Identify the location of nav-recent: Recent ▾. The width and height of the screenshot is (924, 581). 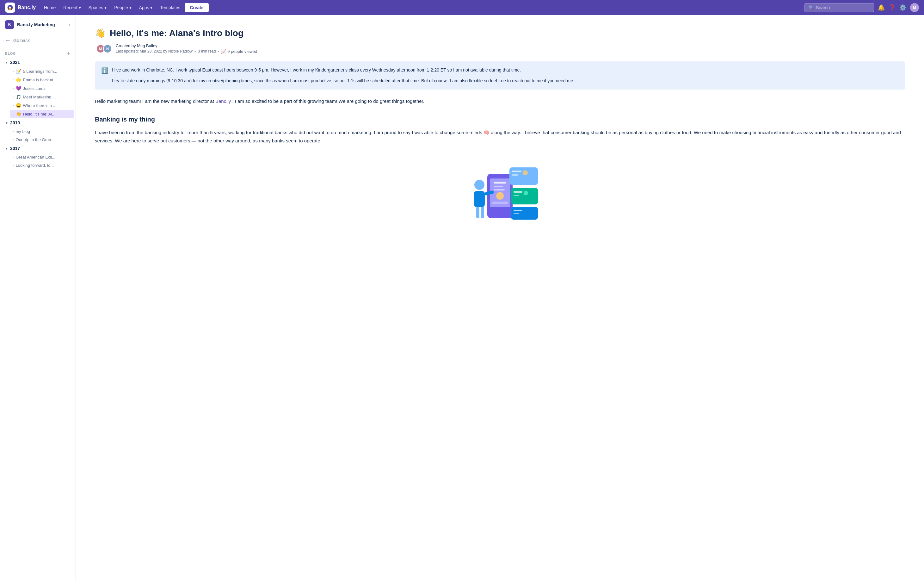
(72, 8).